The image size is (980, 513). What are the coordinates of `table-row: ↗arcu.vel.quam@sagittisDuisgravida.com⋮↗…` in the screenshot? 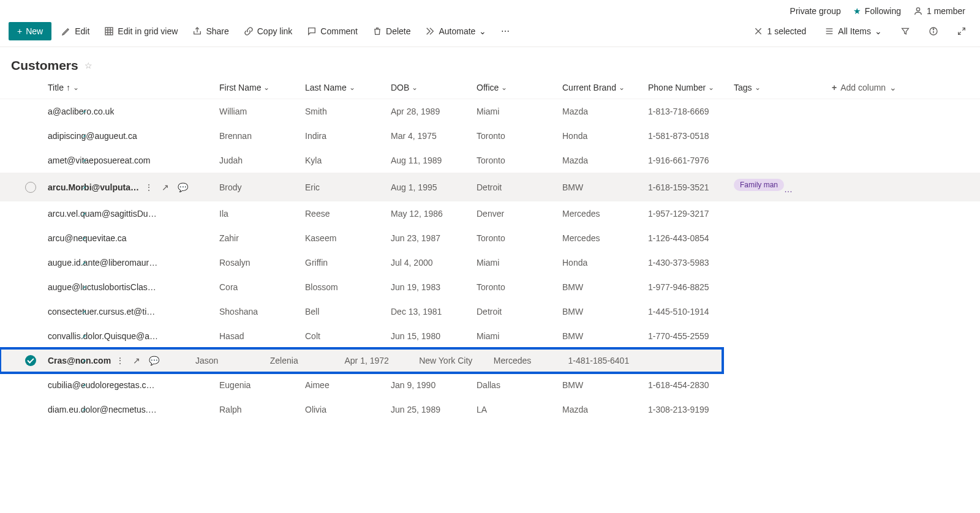 It's located at (490, 214).